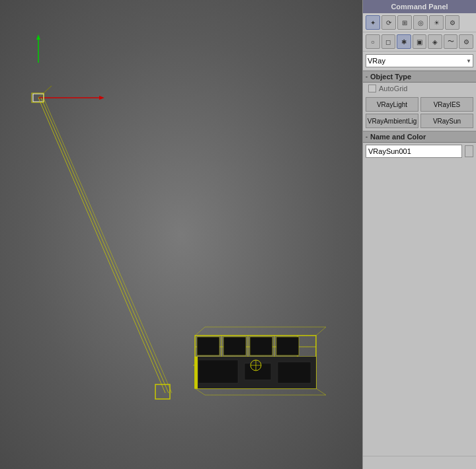 The image size is (476, 469). What do you see at coordinates (447, 121) in the screenshot?
I see `vray-sun-btn: VRaySun` at bounding box center [447, 121].